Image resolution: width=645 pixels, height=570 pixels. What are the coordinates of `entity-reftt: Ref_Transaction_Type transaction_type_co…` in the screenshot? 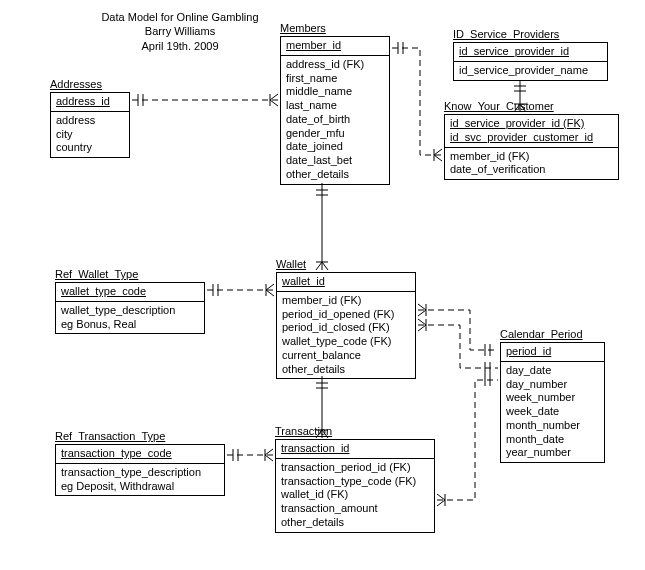 It's located at (140, 463).